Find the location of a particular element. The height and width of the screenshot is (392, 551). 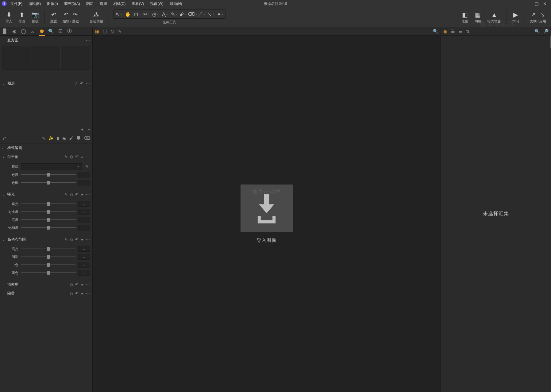

undo-button: ↶ is located at coordinates (66, 15).